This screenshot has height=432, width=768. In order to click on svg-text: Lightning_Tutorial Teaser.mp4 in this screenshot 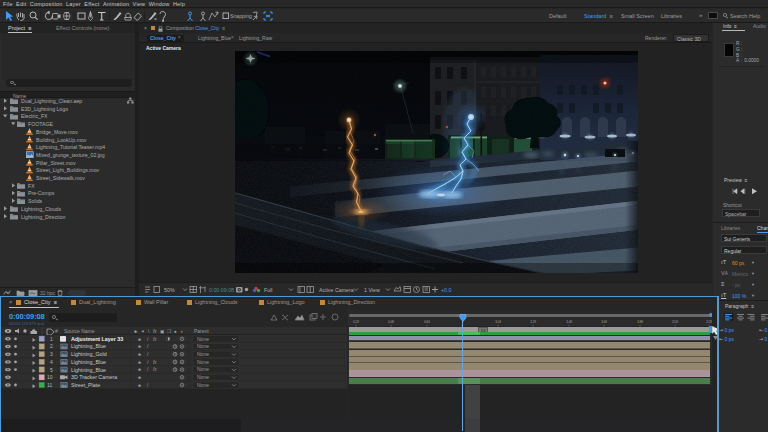, I will do `click(70, 147)`.